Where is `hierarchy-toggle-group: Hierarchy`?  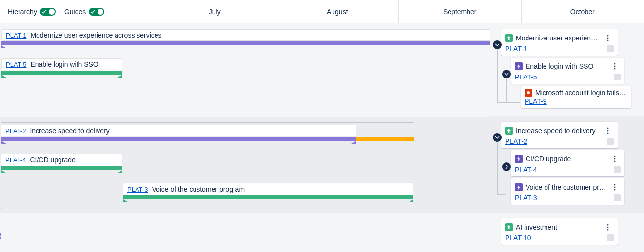 hierarchy-toggle-group: Hierarchy is located at coordinates (32, 12).